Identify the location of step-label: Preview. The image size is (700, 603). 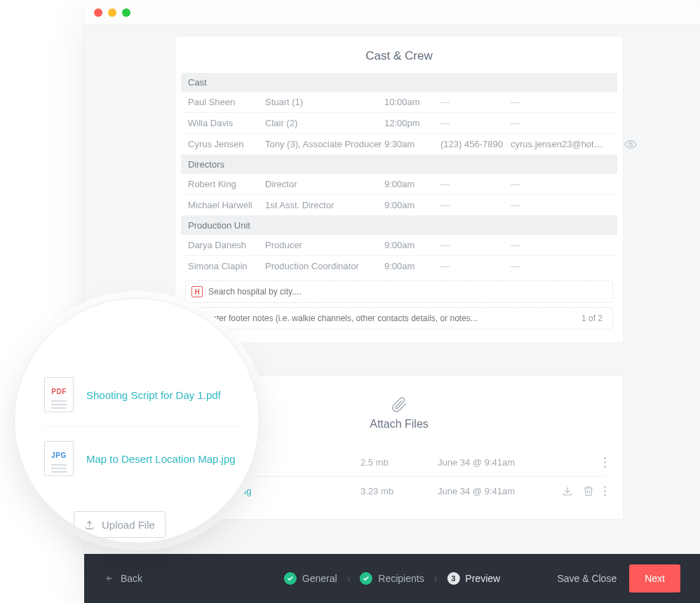
(483, 578).